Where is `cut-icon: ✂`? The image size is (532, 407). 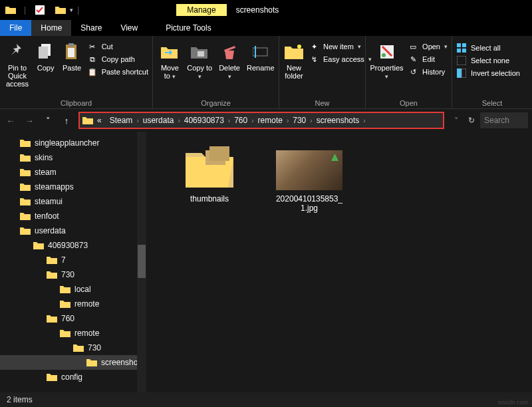
cut-icon: ✂ is located at coordinates (92, 47).